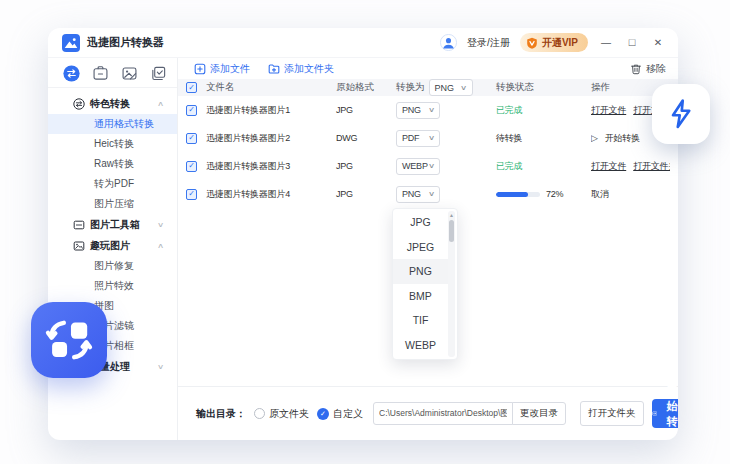 This screenshot has width=730, height=464. What do you see at coordinates (69, 340) in the screenshot?
I see `convert-squares-icon` at bounding box center [69, 340].